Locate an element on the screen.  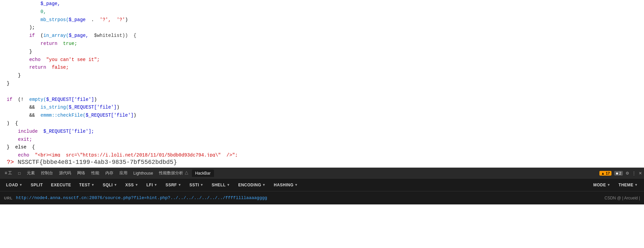
flag-prefix: ?> is located at coordinates (10, 162).